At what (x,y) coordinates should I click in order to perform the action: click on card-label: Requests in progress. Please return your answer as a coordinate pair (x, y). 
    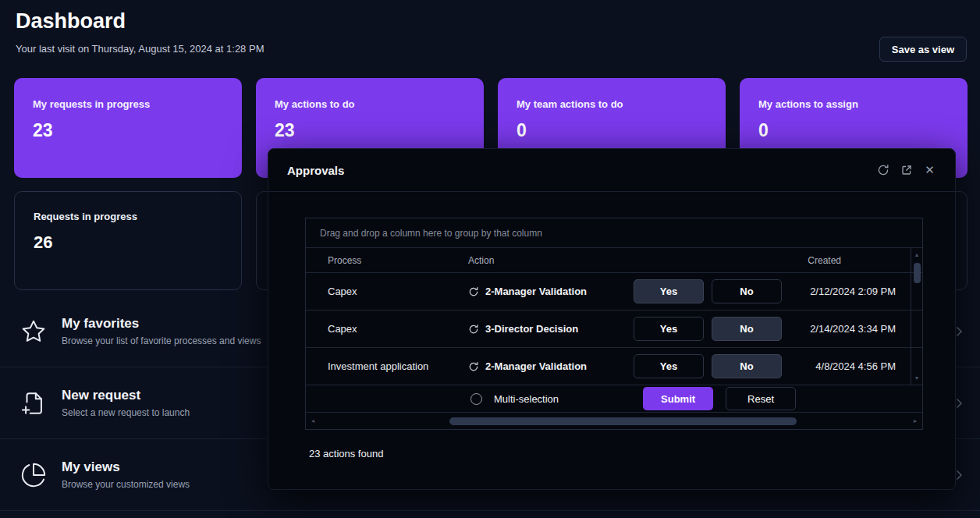
    Looking at the image, I should click on (128, 217).